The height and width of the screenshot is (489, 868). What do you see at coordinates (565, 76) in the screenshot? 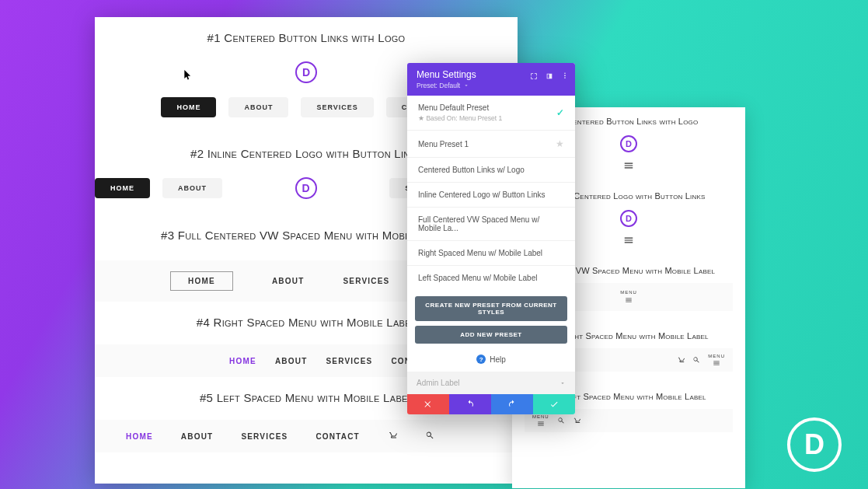
I see `more-icon` at bounding box center [565, 76].